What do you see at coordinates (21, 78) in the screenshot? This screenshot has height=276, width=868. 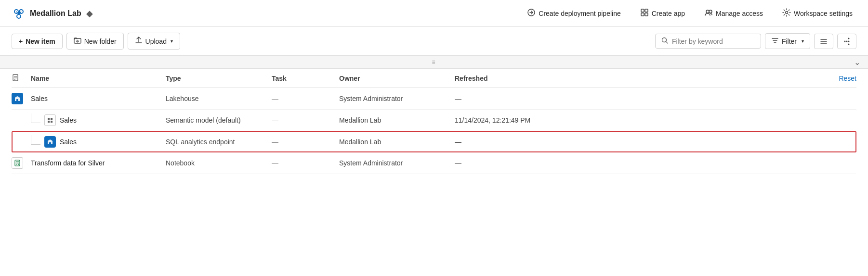 I see `col-icon-header` at bounding box center [21, 78].